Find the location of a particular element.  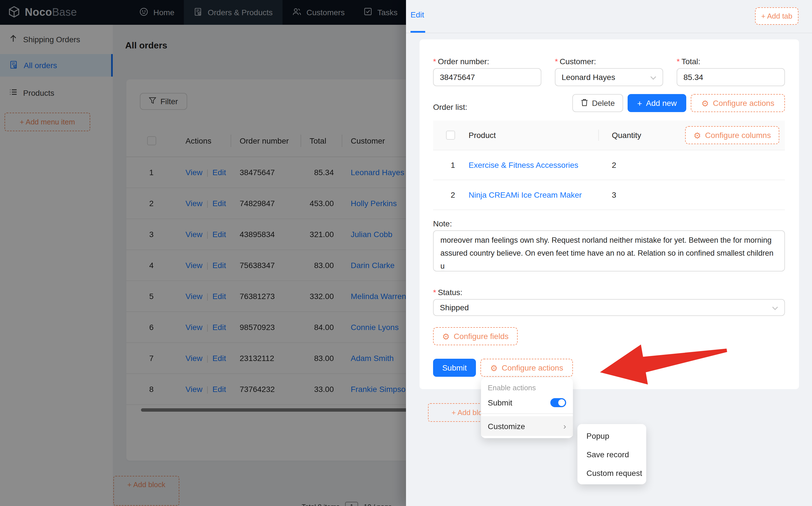

add-tab-button: + Add tab is located at coordinates (777, 16).